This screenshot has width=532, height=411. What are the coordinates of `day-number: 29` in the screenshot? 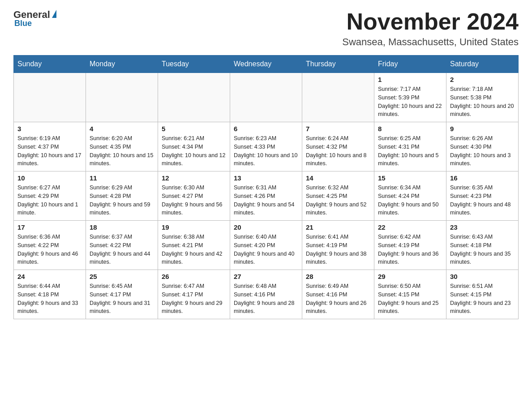 It's located at (410, 277).